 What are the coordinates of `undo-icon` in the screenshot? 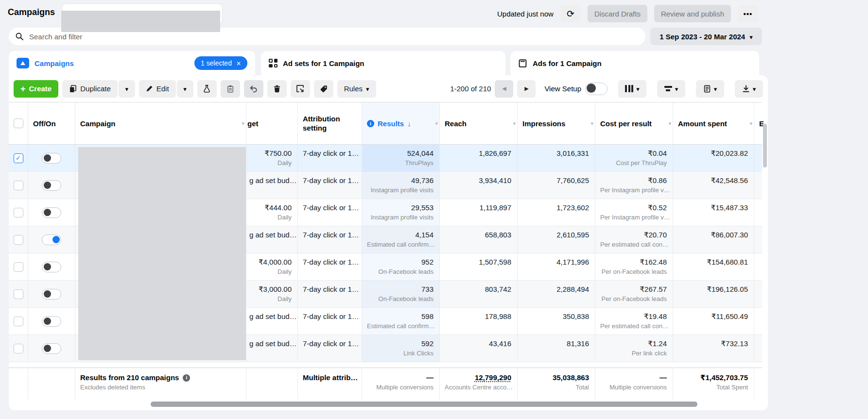 It's located at (254, 88).